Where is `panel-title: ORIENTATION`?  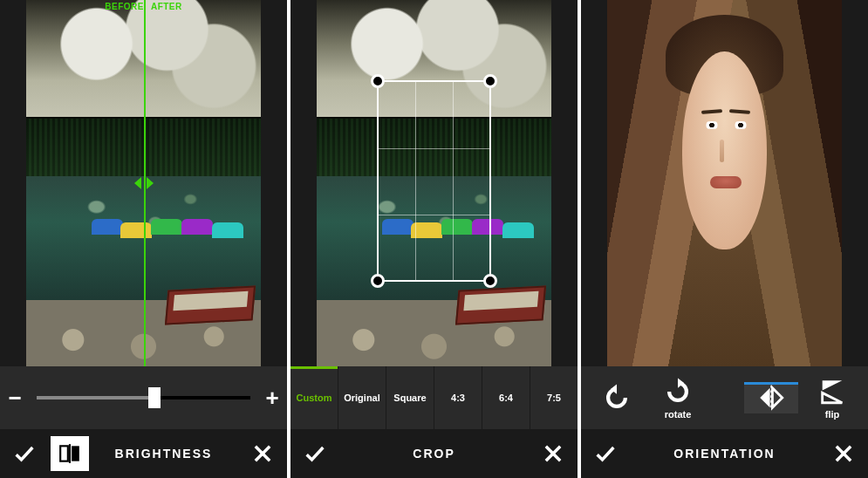 panel-title: ORIENTATION is located at coordinates (724, 454).